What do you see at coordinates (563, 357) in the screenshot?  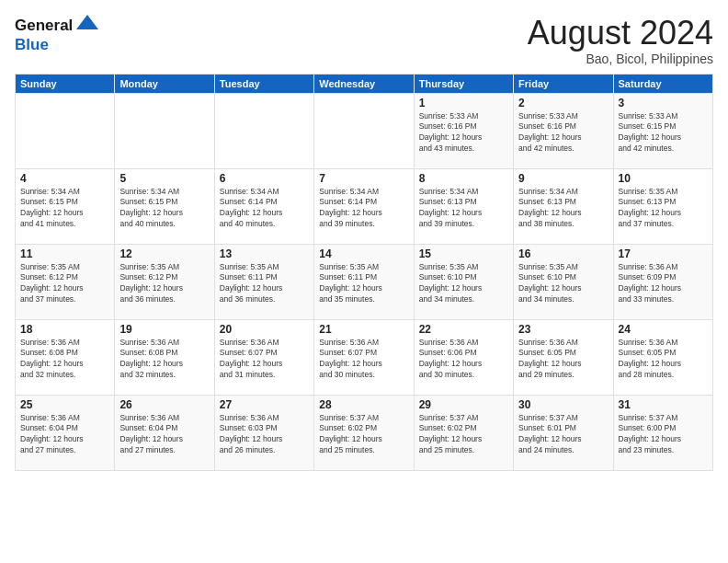 I see `day-cell: 23Sunrise: 5:36 AM Sunset: 6:05 PM Dayli…` at bounding box center [563, 357].